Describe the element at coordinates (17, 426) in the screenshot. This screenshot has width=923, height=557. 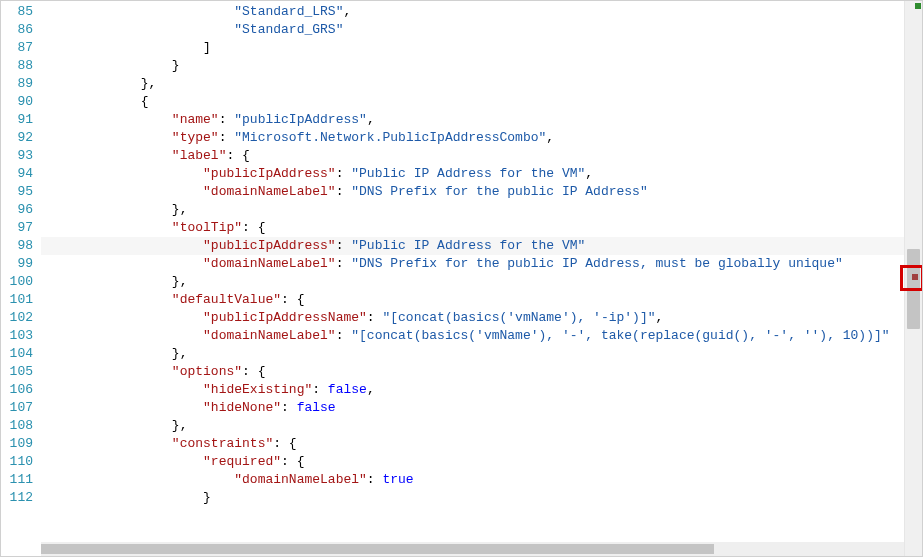
I see `line-number: 108` at that location.